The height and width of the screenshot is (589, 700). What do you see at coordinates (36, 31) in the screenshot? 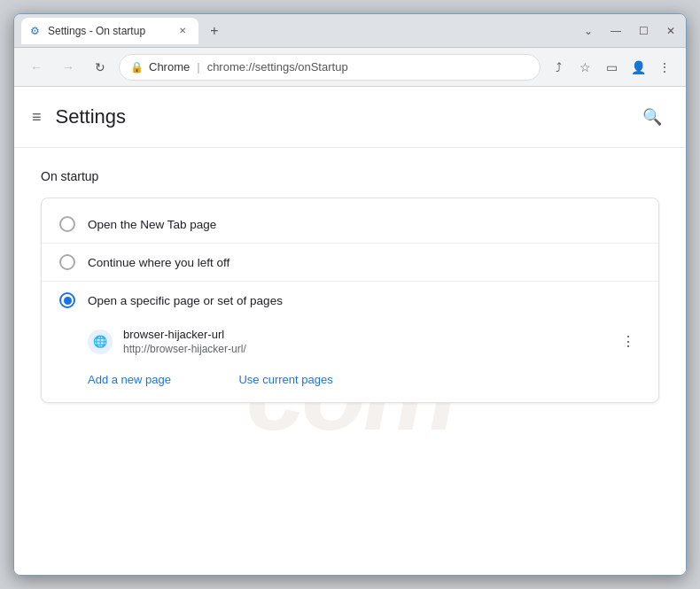
I see `tab-favicon-icon: ⚙` at bounding box center [36, 31].